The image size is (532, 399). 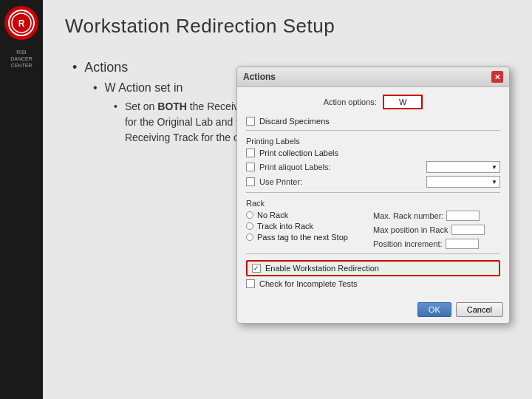 What do you see at coordinates (294, 121) in the screenshot?
I see `discard-label: Discard Specimens` at bounding box center [294, 121].